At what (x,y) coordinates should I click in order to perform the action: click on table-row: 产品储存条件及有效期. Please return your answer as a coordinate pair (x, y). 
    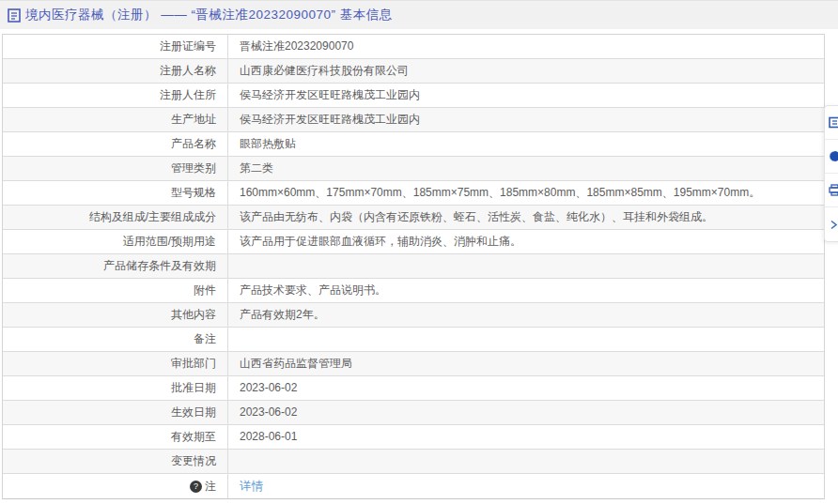
    Looking at the image, I should click on (413, 267).